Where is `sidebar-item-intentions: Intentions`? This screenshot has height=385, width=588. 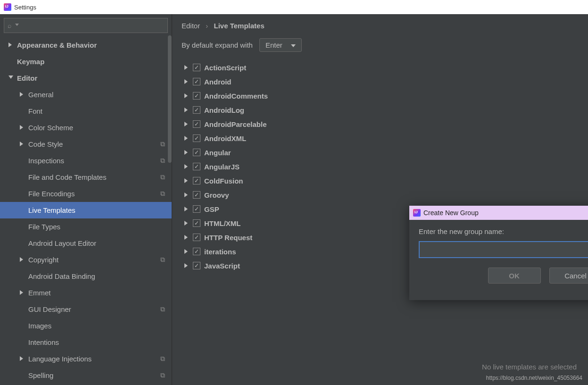
sidebar-item-intentions: Intentions is located at coordinates (86, 343).